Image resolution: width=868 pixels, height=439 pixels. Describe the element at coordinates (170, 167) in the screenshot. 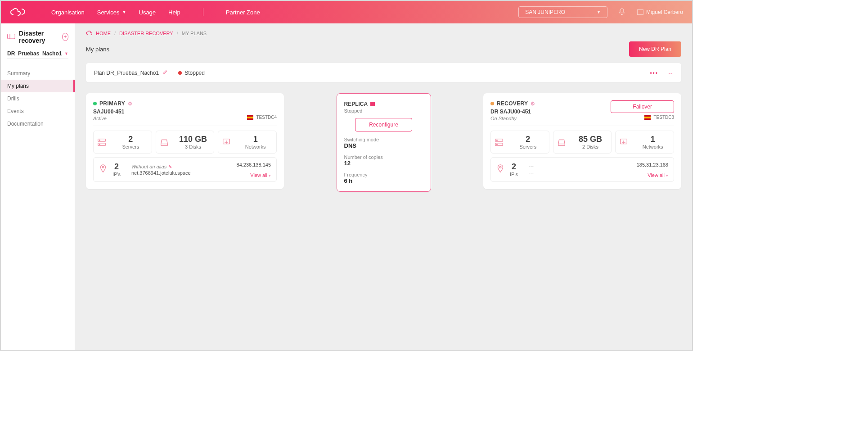

I see `edit-icon: ✎` at that location.